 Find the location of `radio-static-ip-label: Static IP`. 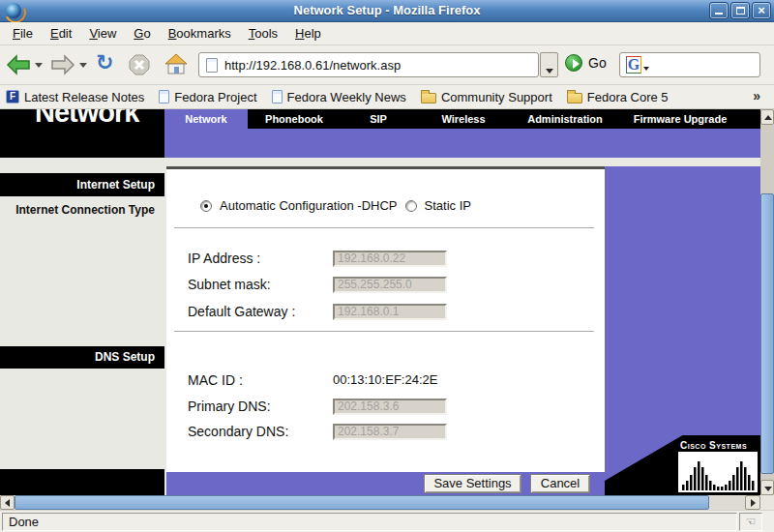

radio-static-ip-label: Static IP is located at coordinates (448, 205).